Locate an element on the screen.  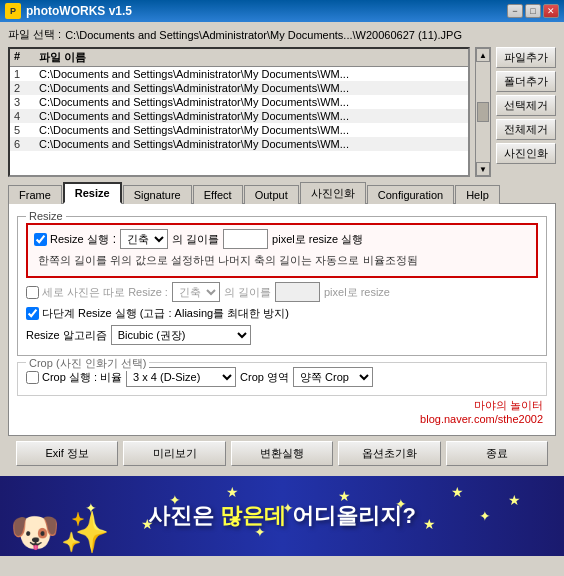
app-title: photoWORKS v1.5 is located at coordinates (79, 11).